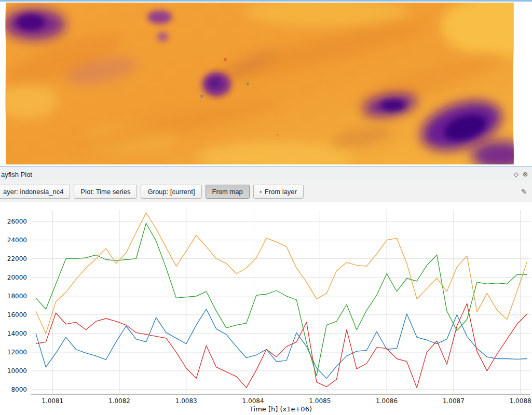 The width and height of the screenshot is (532, 415). Describe the element at coordinates (387, 401) in the screenshot. I see `x-tick-label: 1.0086` at that location.